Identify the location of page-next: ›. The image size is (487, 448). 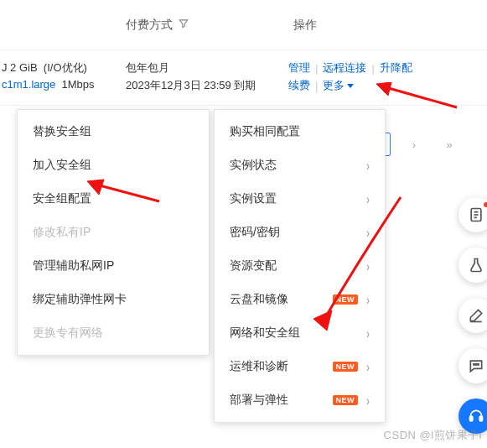
(414, 144).